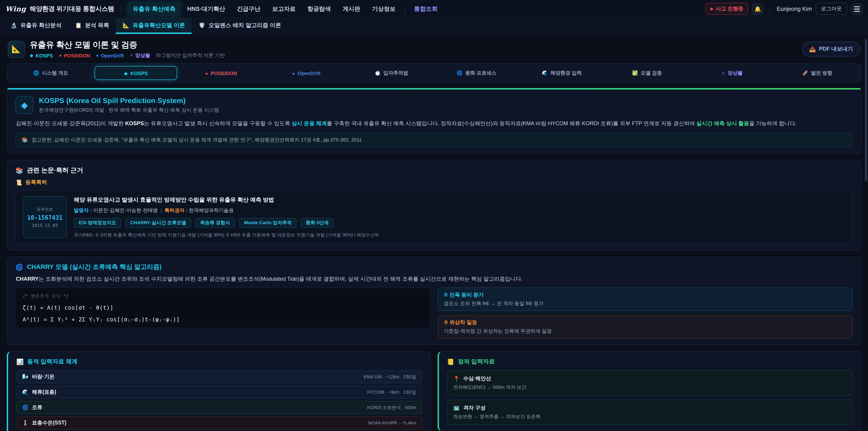 Image resolution: width=868 pixels, height=431 pixels. What do you see at coordinates (16, 9) in the screenshot?
I see `app-logo: Wing` at bounding box center [16, 9].